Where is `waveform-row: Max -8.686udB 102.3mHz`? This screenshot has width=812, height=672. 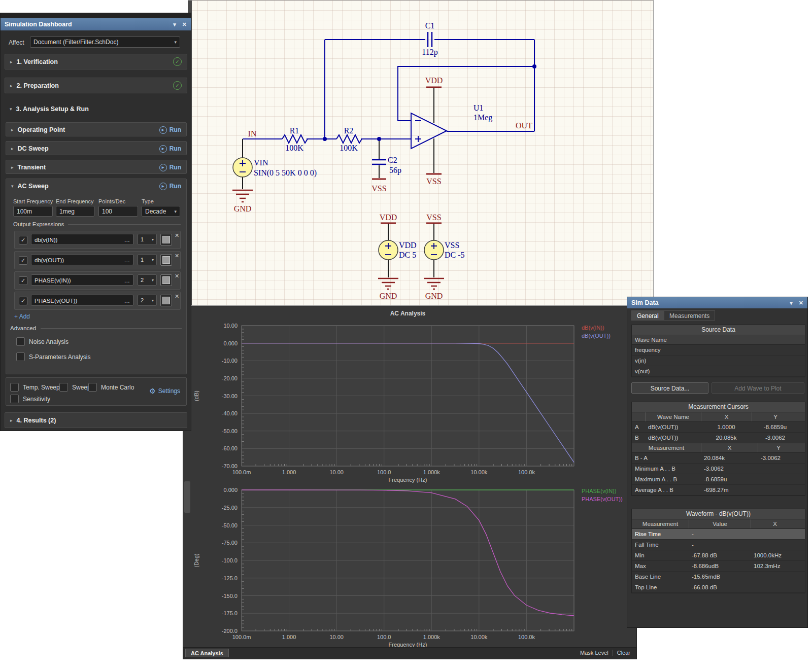 waveform-row: Max -8.686udB 102.3mHz is located at coordinates (719, 566).